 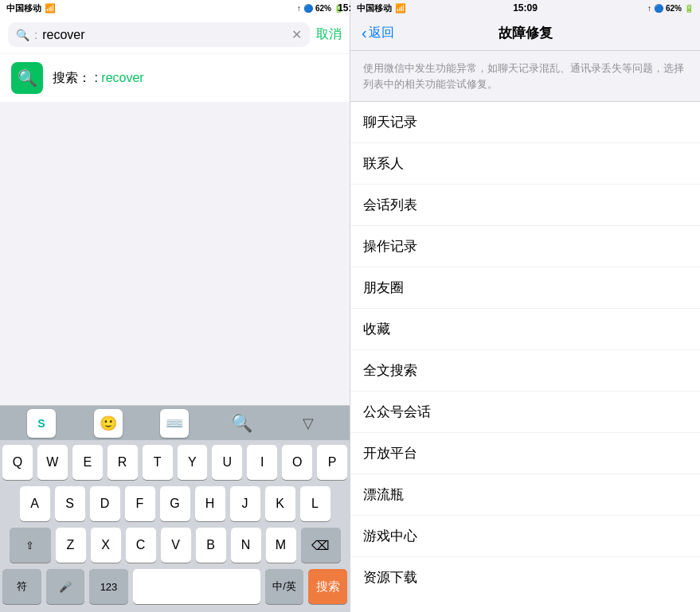 I want to click on keyboard-toolbar: S 🙂 ⌨️ 🔍 ▽, so click(x=175, y=423).